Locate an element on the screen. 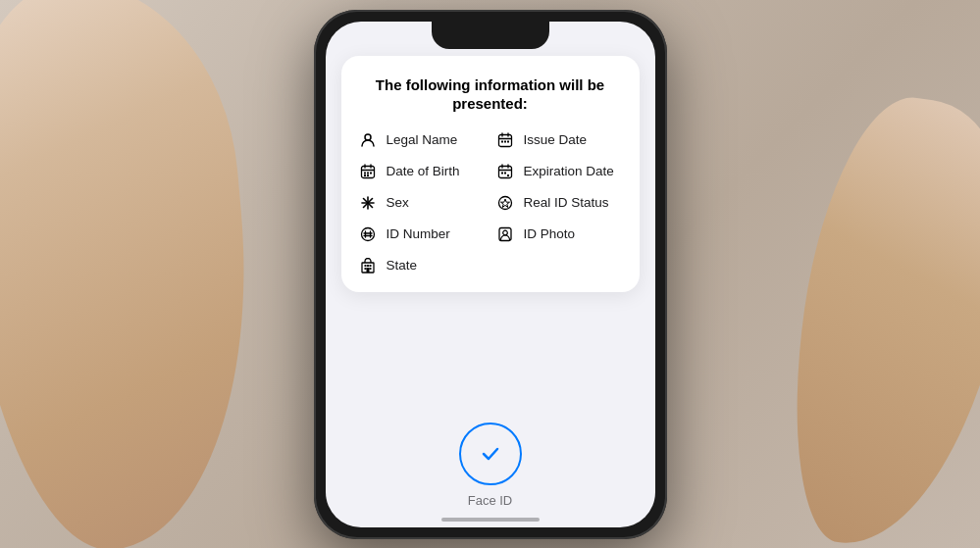  calendar-icon is located at coordinates (505, 140).